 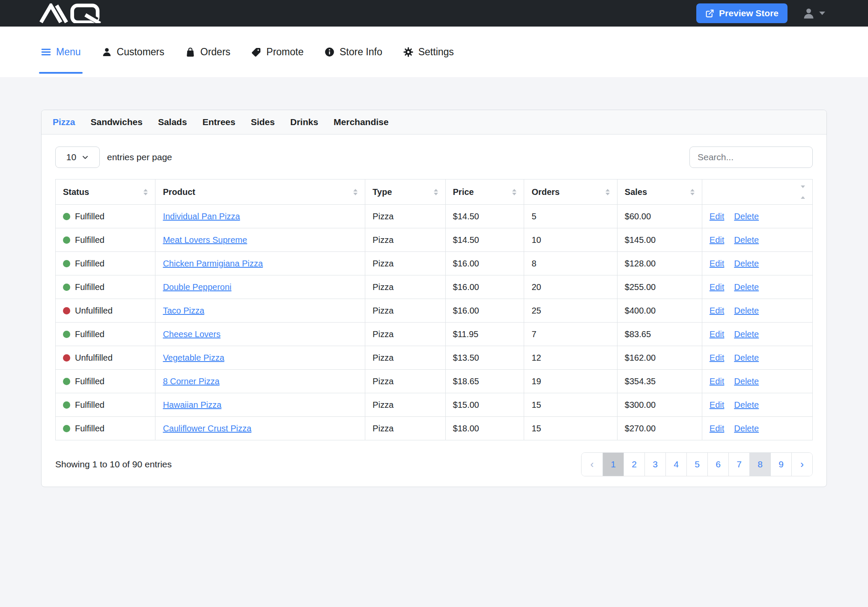 I want to click on brand-logo, so click(x=74, y=13).